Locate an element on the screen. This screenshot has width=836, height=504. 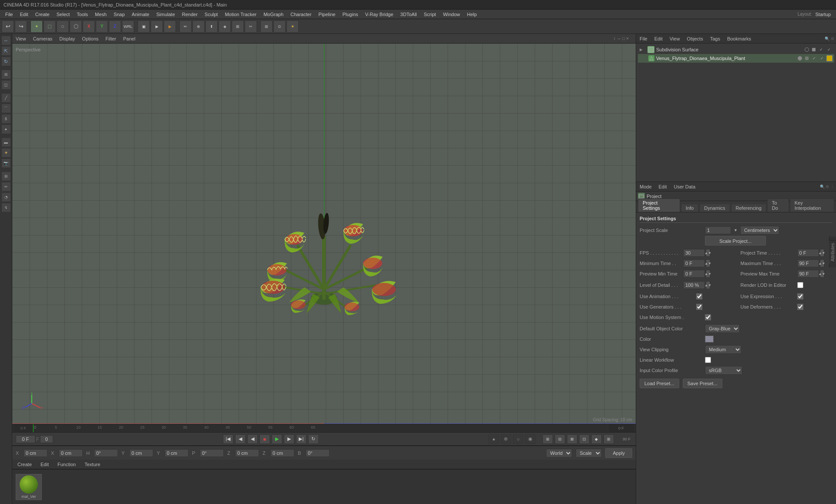
transport-play: ▶ is located at coordinates (277, 439).